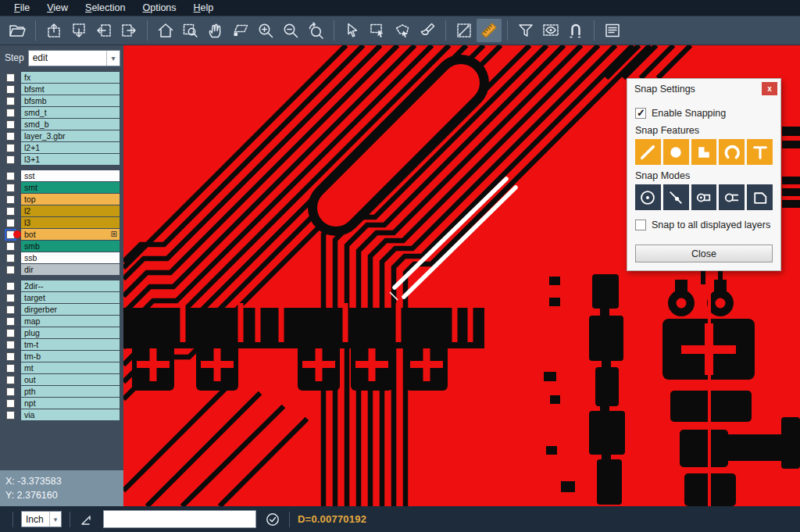  Describe the element at coordinates (70, 77) in the screenshot. I see `layer-name: fx` at that location.